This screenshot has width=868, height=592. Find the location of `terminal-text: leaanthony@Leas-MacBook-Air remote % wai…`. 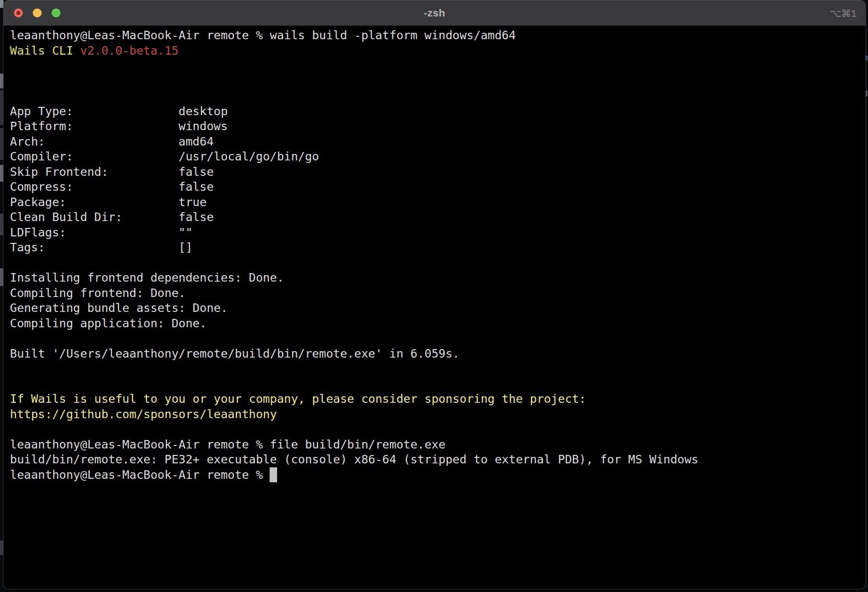

terminal-text: leaanthony@Leas-MacBook-Air remote % wai… is located at coordinates (263, 35).